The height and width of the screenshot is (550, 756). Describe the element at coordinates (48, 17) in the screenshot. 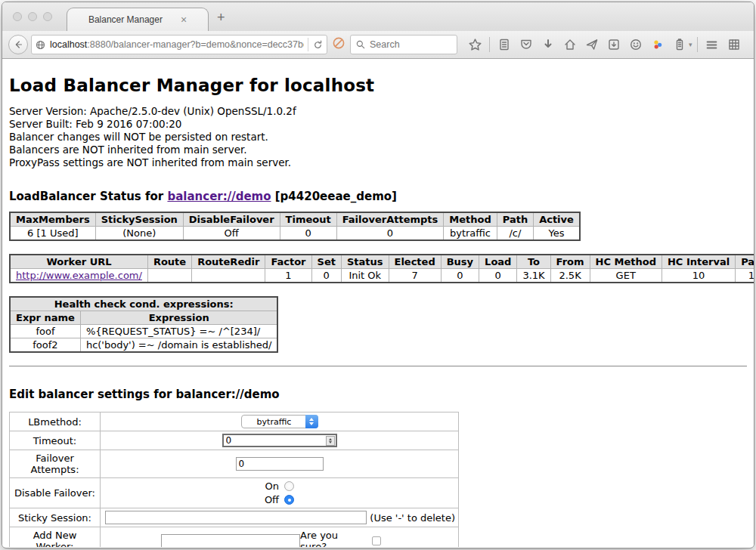

I see `zoom-window-button` at that location.